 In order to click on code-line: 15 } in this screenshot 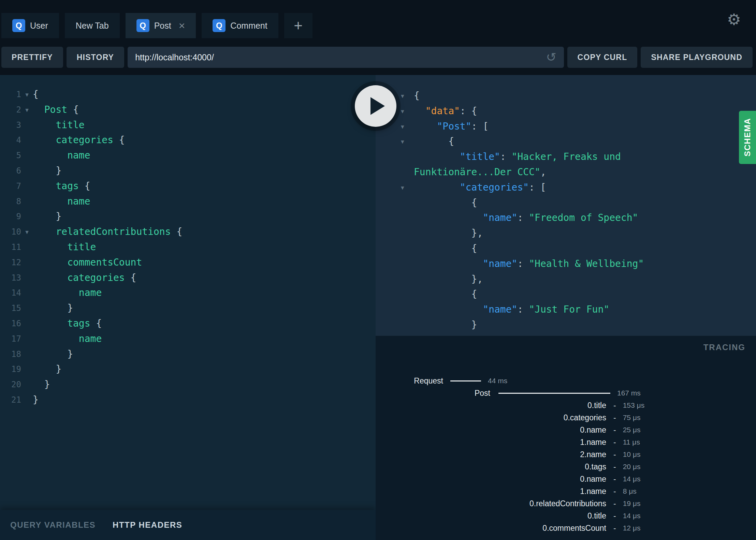, I will do `click(188, 308)`.